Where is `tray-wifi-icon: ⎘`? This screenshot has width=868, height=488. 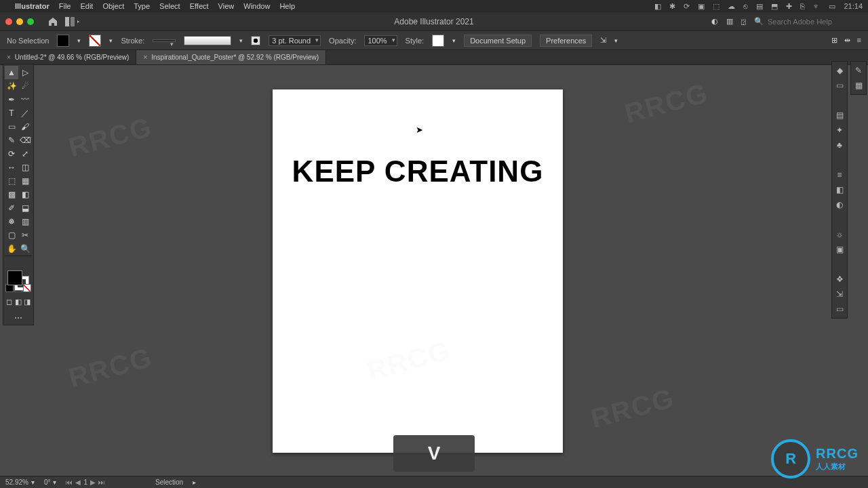
tray-wifi-icon: ⎘ is located at coordinates (803, 6).